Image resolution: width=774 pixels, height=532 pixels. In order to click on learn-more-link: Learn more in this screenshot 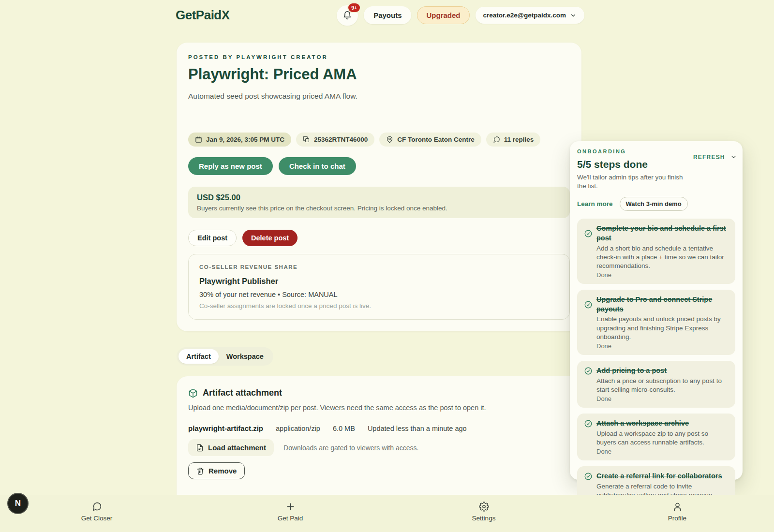, I will do `click(595, 204)`.